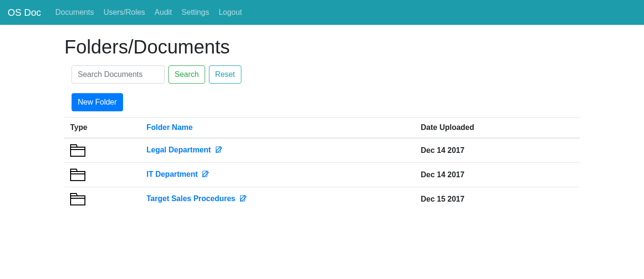  Describe the element at coordinates (118, 75) in the screenshot. I see `search-input` at that location.